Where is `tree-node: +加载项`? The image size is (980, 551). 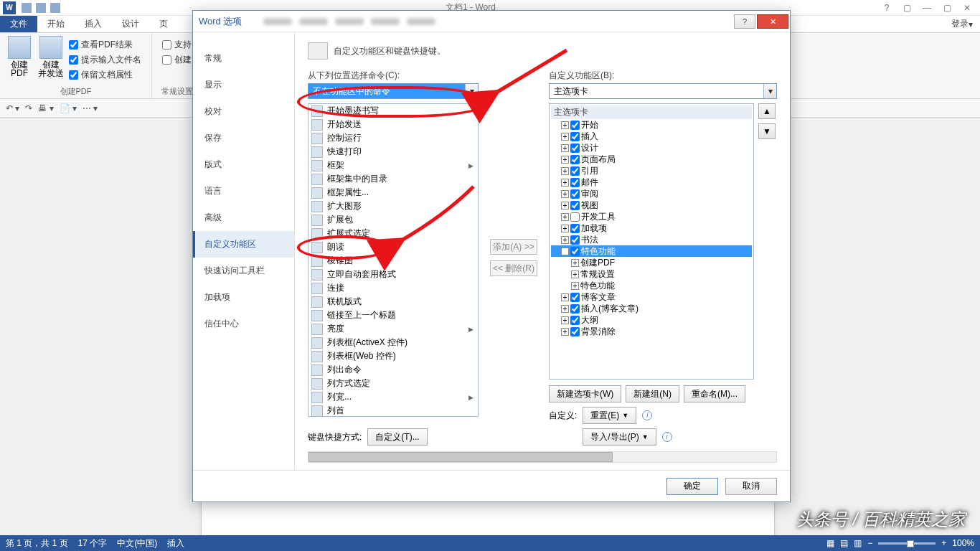 tree-node: +加载项 is located at coordinates (651, 228).